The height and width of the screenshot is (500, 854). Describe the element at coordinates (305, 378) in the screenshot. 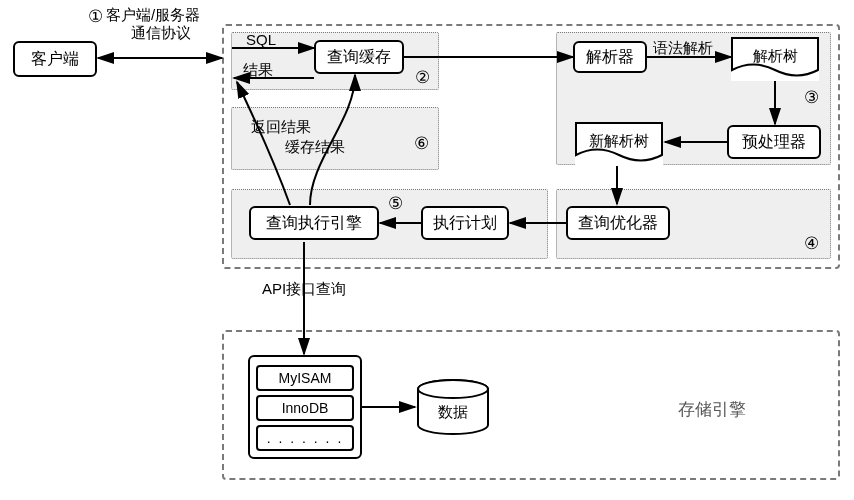

I see `engine-myisam: MyISAM` at that location.